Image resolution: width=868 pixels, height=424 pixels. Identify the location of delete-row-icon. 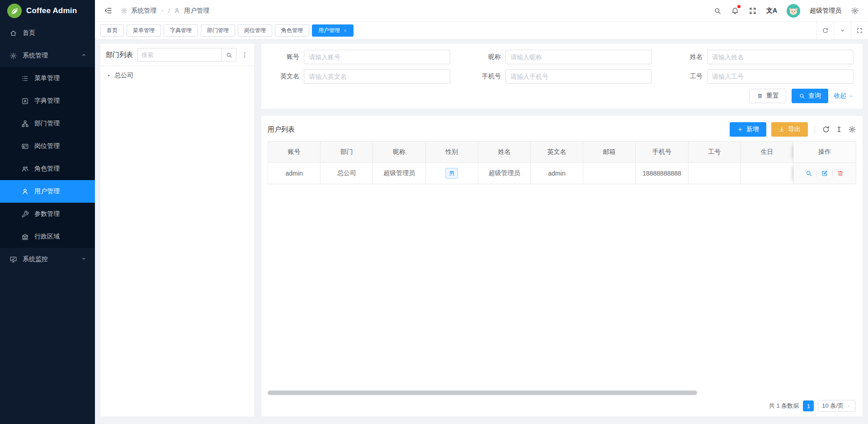
(840, 173).